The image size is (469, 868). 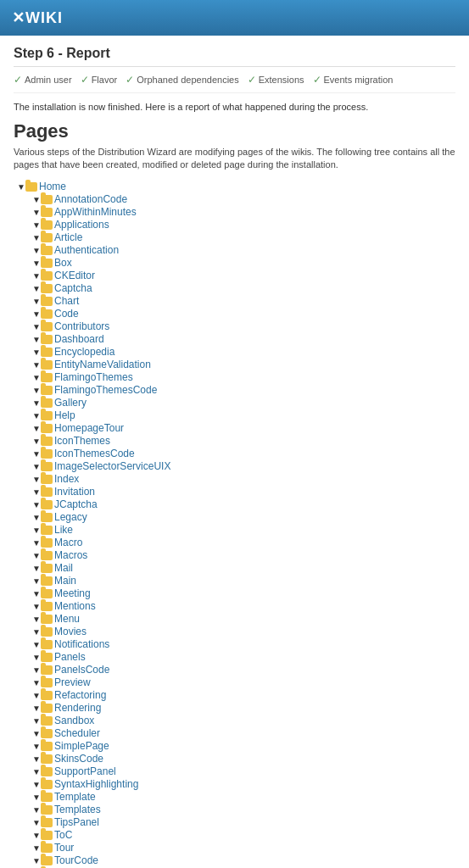 I want to click on tree-item-link: Code, so click(x=66, y=314).